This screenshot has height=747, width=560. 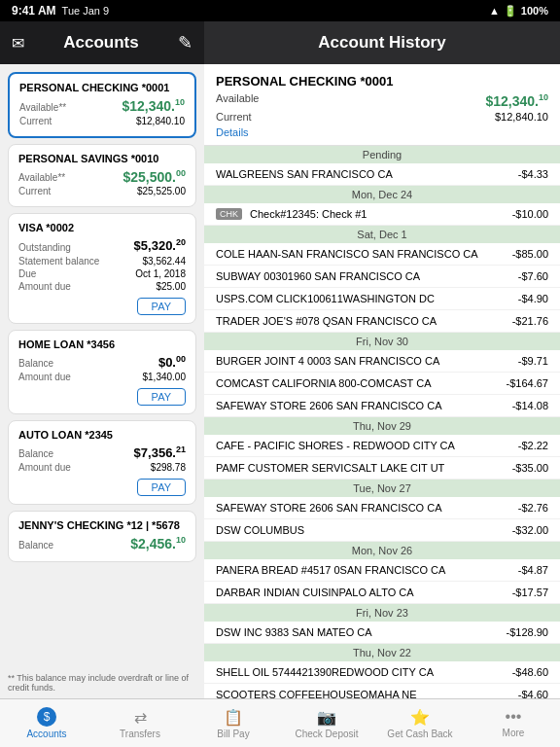 What do you see at coordinates (382, 570) in the screenshot?
I see `transaction-row: PANERA BREAD #4517 0SAN FRANCISCO CA -$4…` at bounding box center [382, 570].